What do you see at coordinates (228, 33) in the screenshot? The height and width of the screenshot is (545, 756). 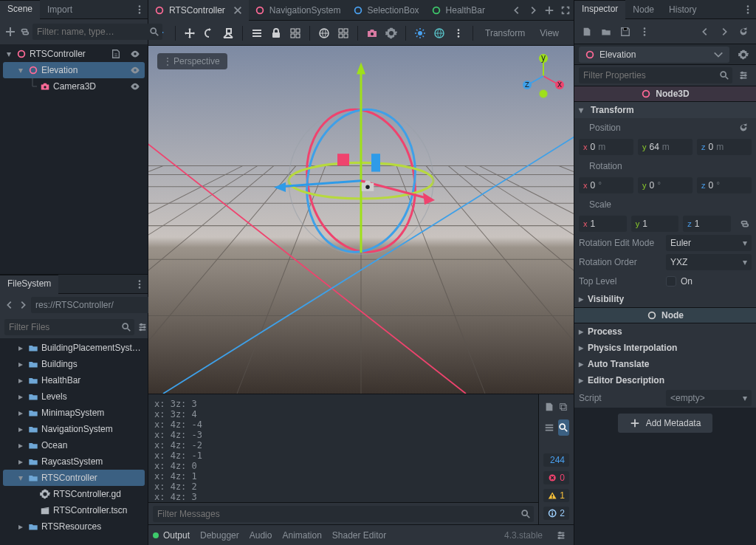 I see `scale-tool` at bounding box center [228, 33].